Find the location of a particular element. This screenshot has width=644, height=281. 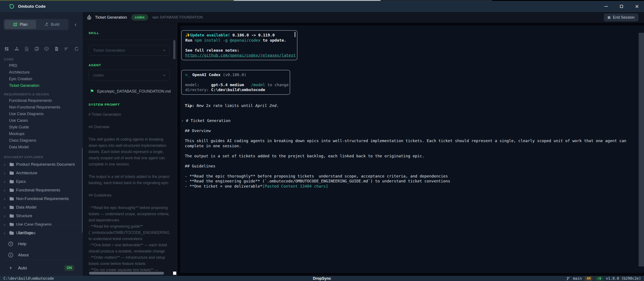

file-icon is located at coordinates (56, 49).